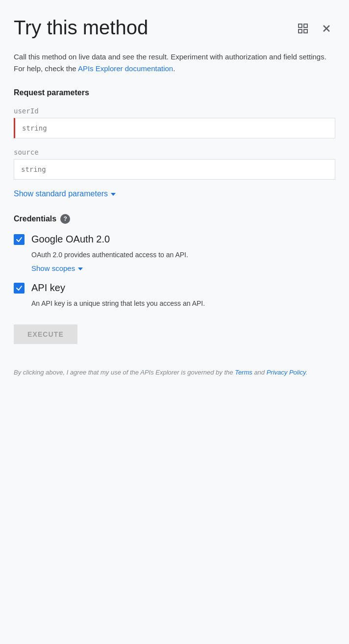 The width and height of the screenshot is (349, 644). I want to click on close-button, so click(326, 28).